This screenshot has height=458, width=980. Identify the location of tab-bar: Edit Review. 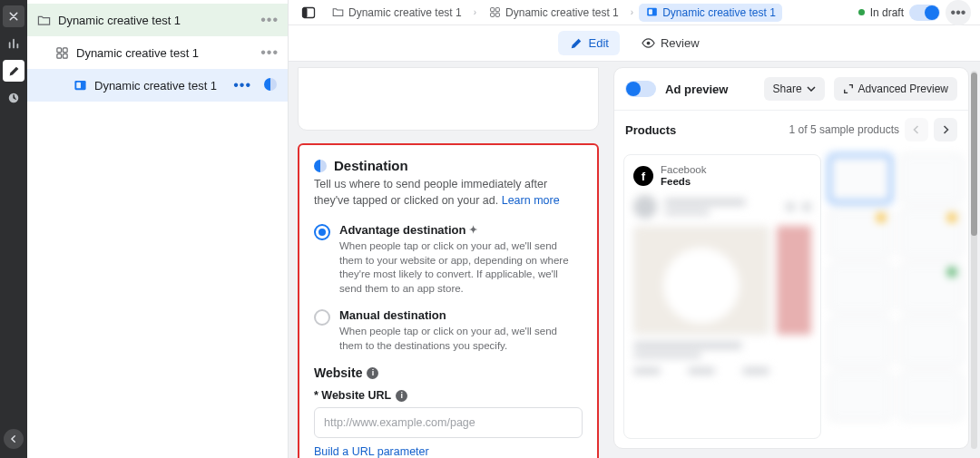
(634, 44).